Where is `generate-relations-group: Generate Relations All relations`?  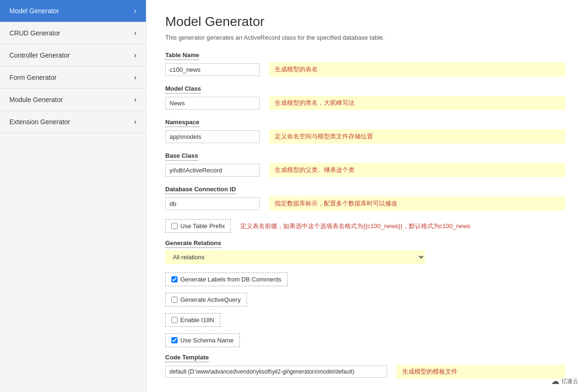 generate-relations-group: Generate Relations All relations is located at coordinates (365, 252).